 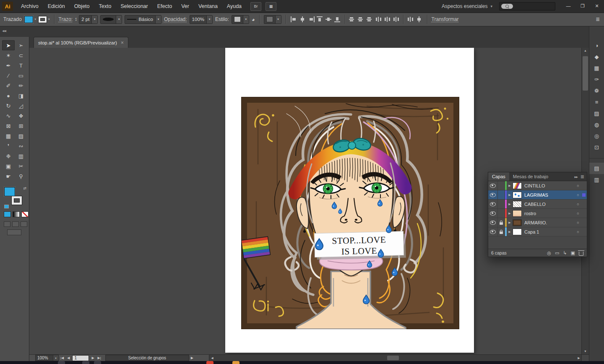 What do you see at coordinates (8, 176) in the screenshot?
I see `hand-tool: ☛` at bounding box center [8, 176].